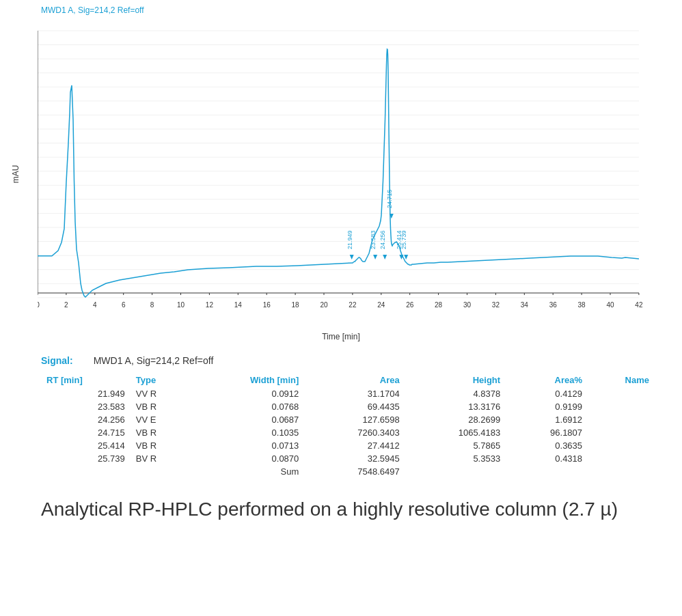 Image resolution: width=682 pixels, height=616 pixels. Describe the element at coordinates (66, 305) in the screenshot. I see `svg-text: 2` at that location.